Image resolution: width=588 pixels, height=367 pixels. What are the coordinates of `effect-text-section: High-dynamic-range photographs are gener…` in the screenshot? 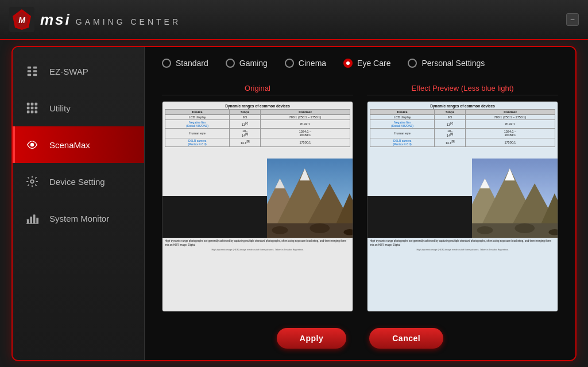 It's located at (463, 275).